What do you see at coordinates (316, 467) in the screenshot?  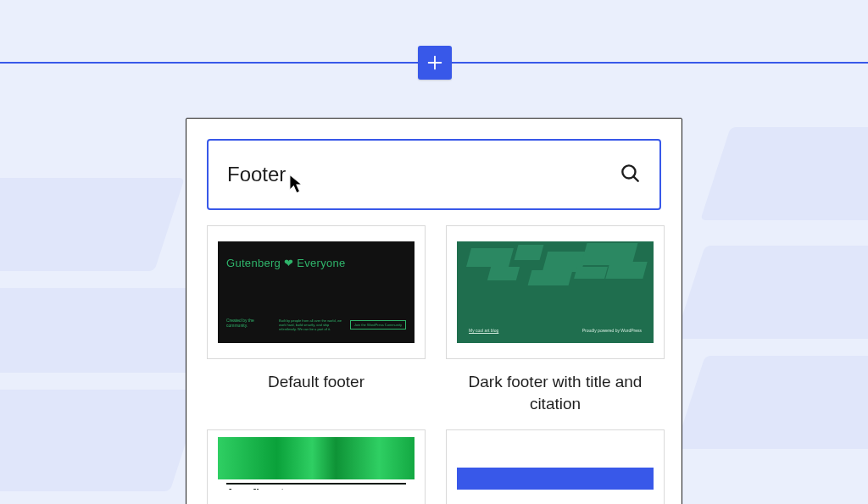 I see `pattern-card-3: Ampfluent` at bounding box center [316, 467].